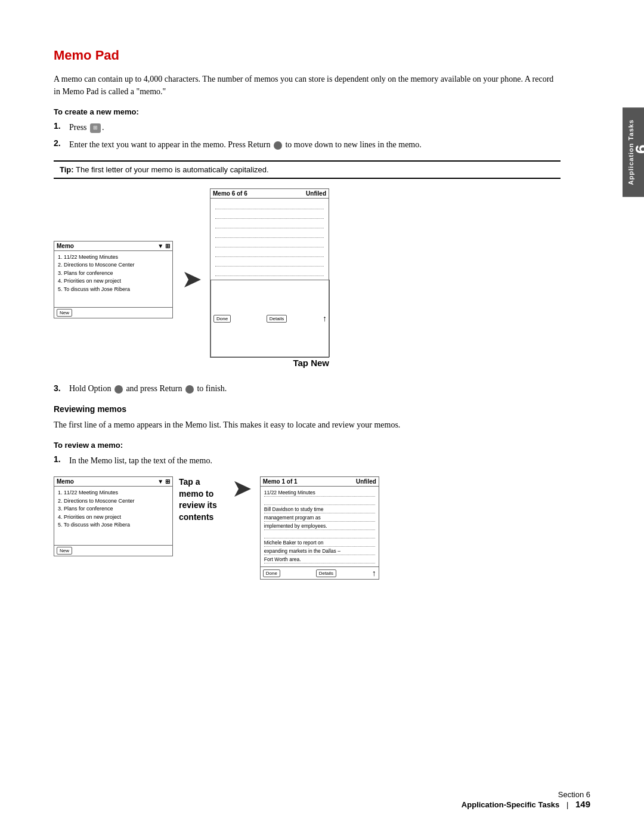 The image size is (644, 833). What do you see at coordinates (307, 460) in the screenshot?
I see `review-step-1: 1. In the Memo list, tap the text of the…` at bounding box center [307, 460].